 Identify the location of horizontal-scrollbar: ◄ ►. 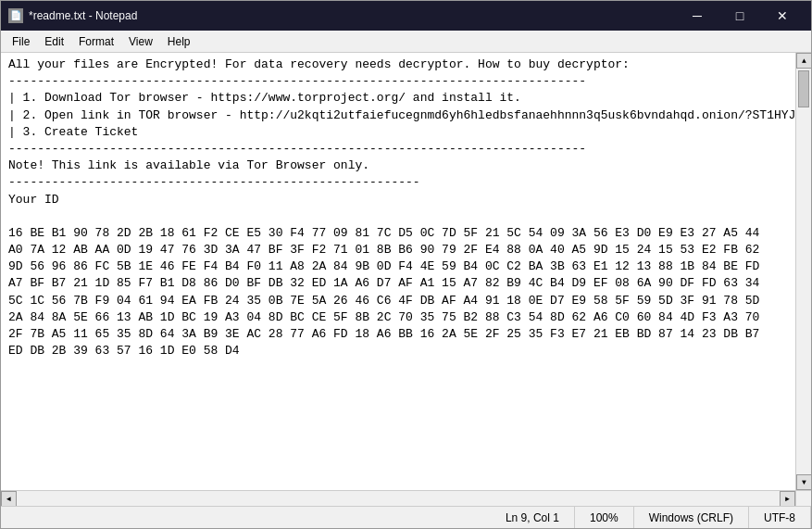
(398, 498).